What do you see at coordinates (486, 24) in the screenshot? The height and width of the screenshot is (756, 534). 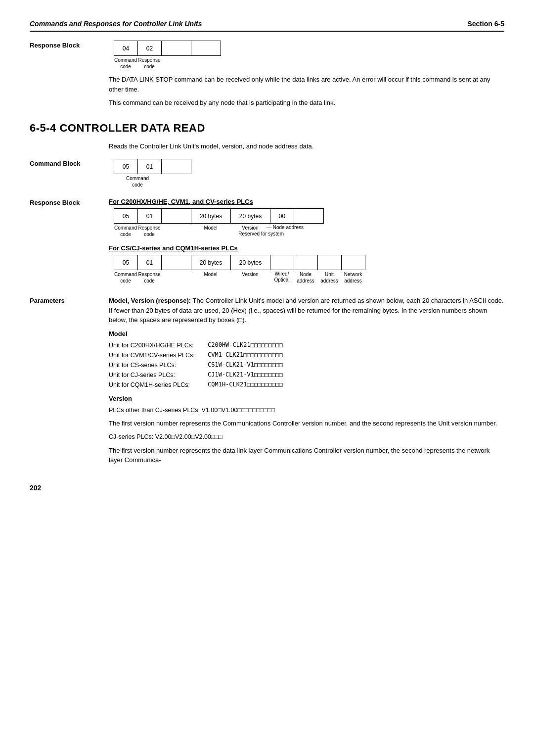 I see `header-section: Section 6-5` at bounding box center [486, 24].